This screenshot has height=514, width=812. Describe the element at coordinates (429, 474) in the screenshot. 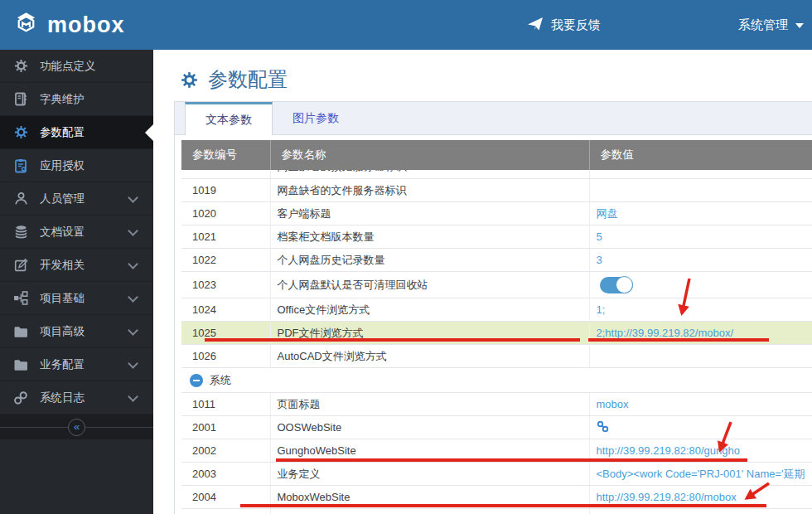

I see `param-name: 业务定义` at that location.